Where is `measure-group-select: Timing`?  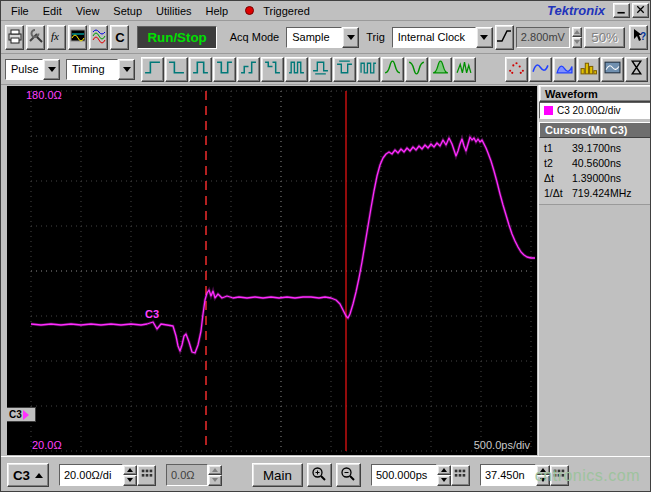 measure-group-select: Timing is located at coordinates (100, 70).